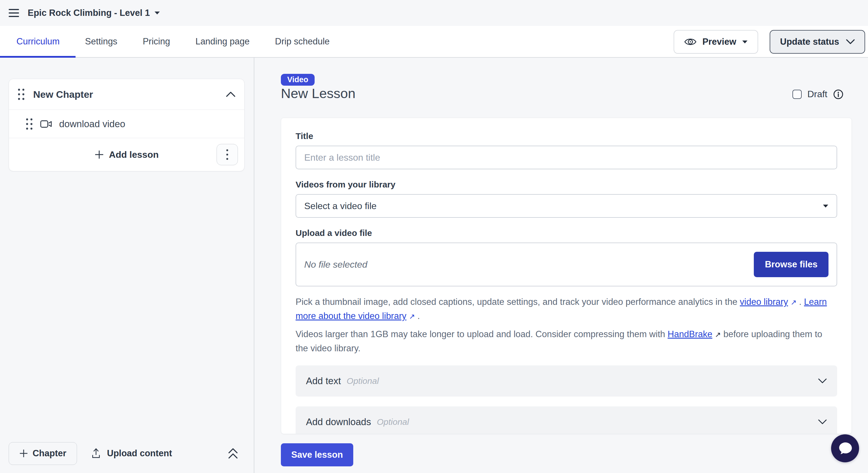 The height and width of the screenshot is (473, 868). Describe the element at coordinates (845, 449) in the screenshot. I see `chat-bubble-icon` at that location.